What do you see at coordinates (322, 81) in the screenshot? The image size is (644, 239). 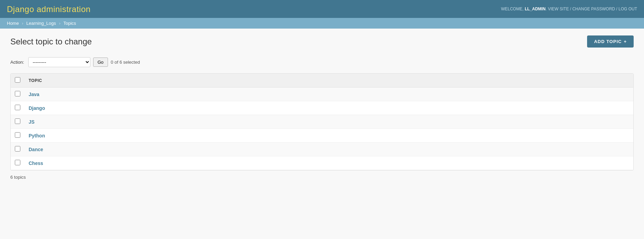 I see `table-header-row: TOPIC` at bounding box center [322, 81].